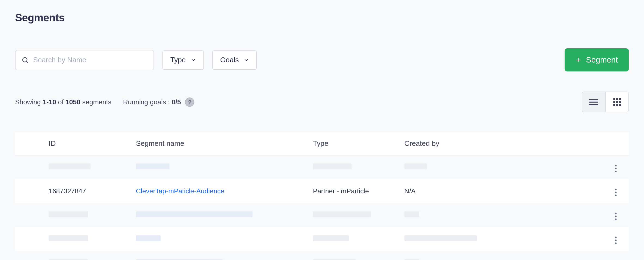 This screenshot has width=644, height=260. Describe the element at coordinates (594, 102) in the screenshot. I see `list-view-button` at that location.